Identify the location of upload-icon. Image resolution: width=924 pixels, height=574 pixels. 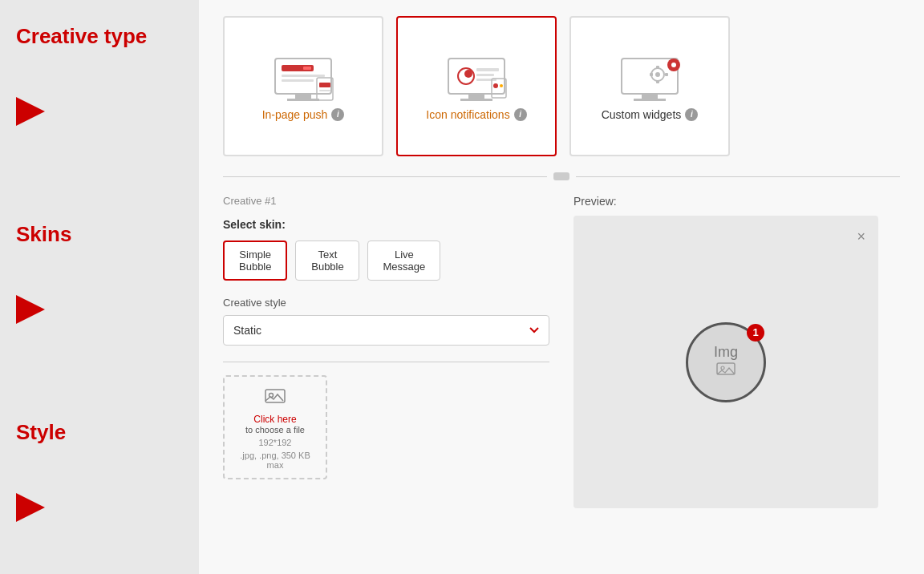
(275, 397).